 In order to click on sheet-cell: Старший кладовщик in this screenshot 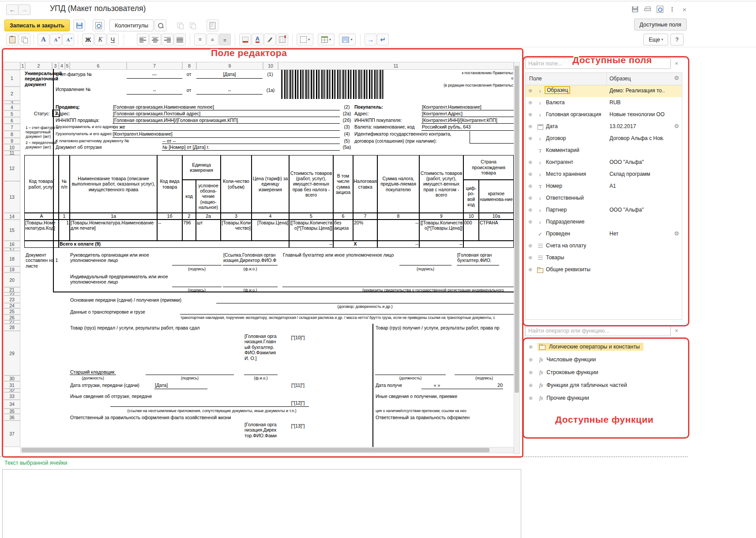, I will do `click(93, 365)`.